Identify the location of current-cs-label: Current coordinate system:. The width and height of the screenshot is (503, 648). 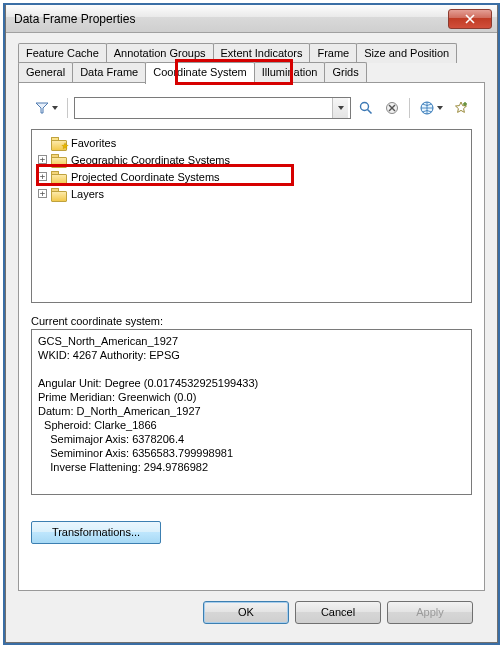
(252, 321).